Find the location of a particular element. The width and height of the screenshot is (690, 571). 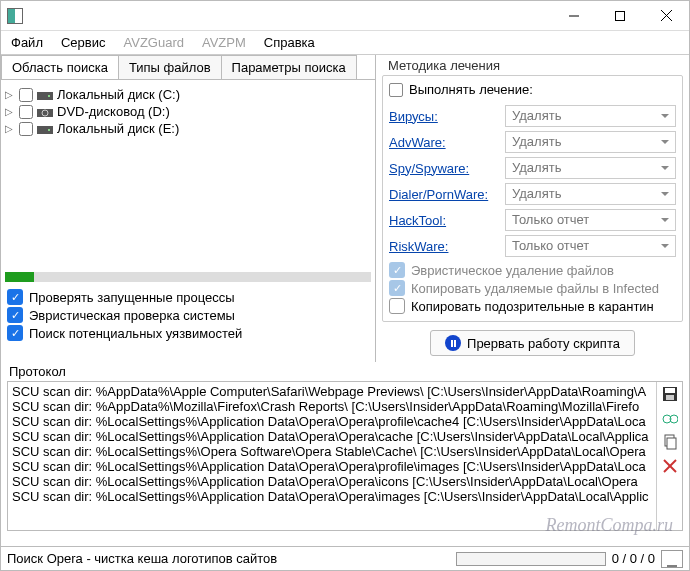

close-button is located at coordinates (666, 16).